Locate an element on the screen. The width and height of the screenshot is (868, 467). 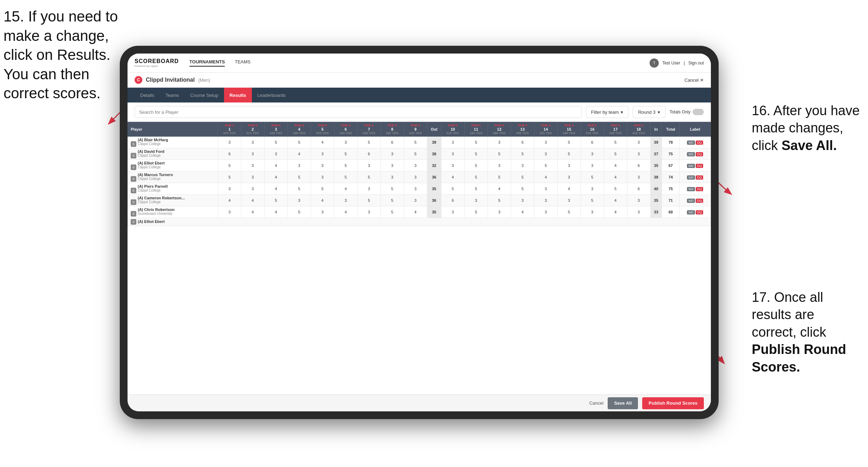
search-input is located at coordinates (358, 112).